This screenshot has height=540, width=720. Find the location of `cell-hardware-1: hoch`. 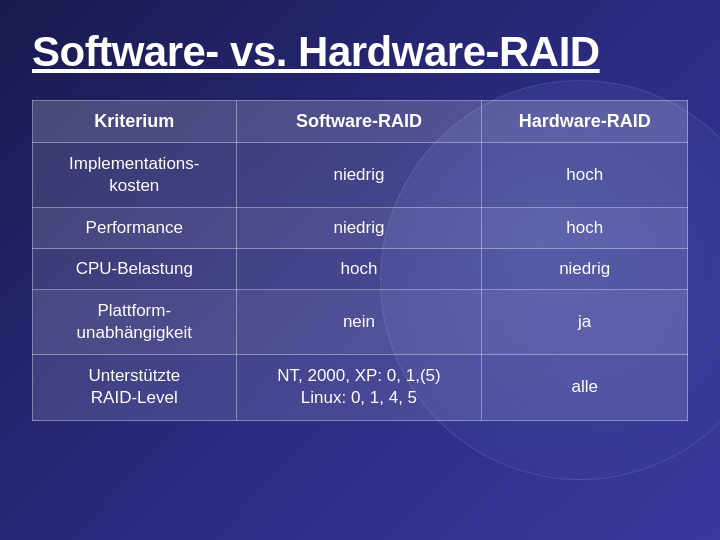

cell-hardware-1: hoch is located at coordinates (585, 176).